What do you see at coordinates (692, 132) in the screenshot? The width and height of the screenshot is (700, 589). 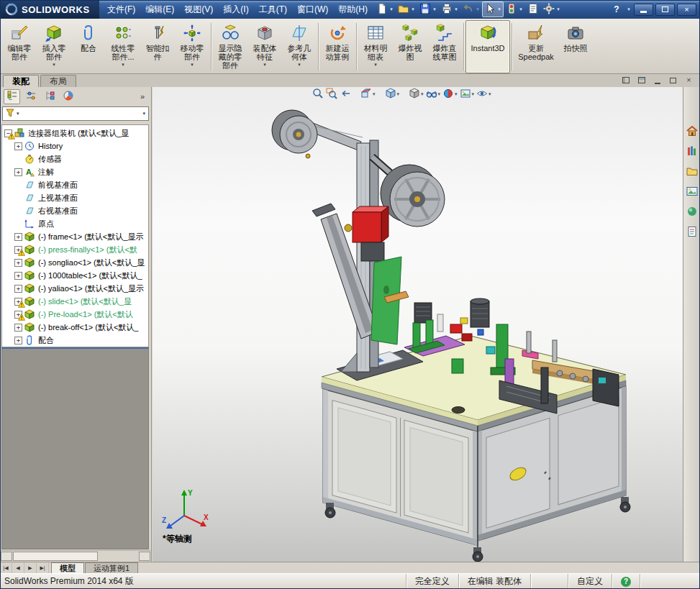 I see `resources-home-button` at bounding box center [692, 132].